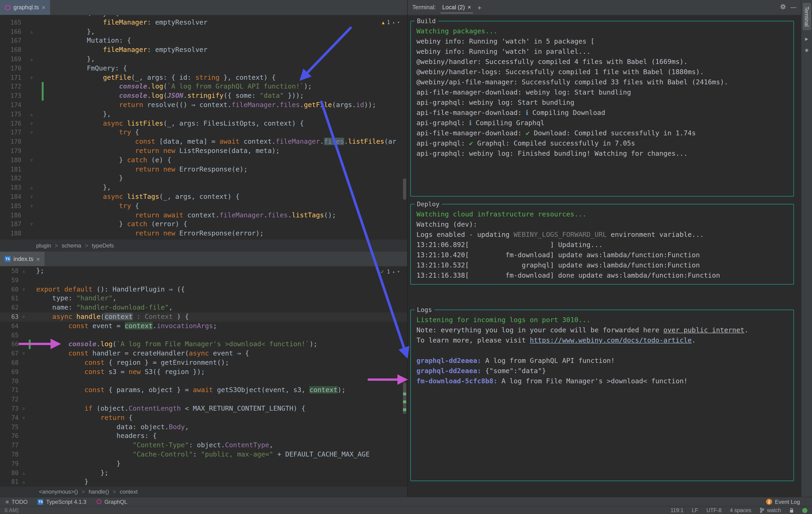  What do you see at coordinates (71, 245) in the screenshot?
I see `breadcrumb-item: schema` at bounding box center [71, 245].